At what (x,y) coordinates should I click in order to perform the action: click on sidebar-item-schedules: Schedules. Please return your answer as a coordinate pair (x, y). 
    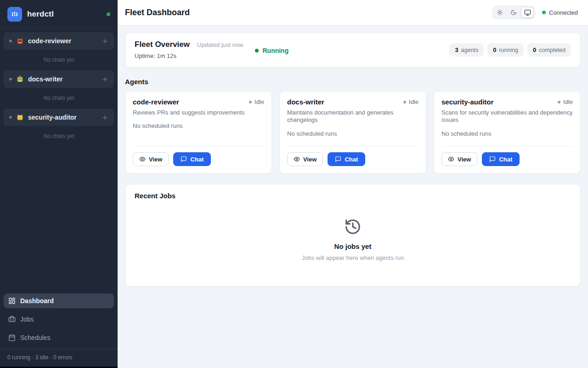
    Looking at the image, I should click on (59, 338).